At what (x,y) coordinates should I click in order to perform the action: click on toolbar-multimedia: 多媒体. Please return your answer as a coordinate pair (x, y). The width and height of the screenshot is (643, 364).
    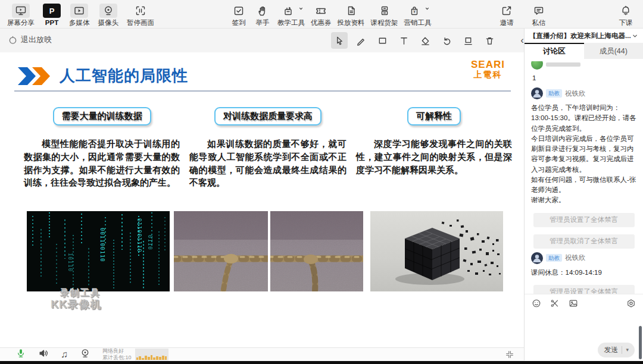
    Looking at the image, I should click on (80, 14).